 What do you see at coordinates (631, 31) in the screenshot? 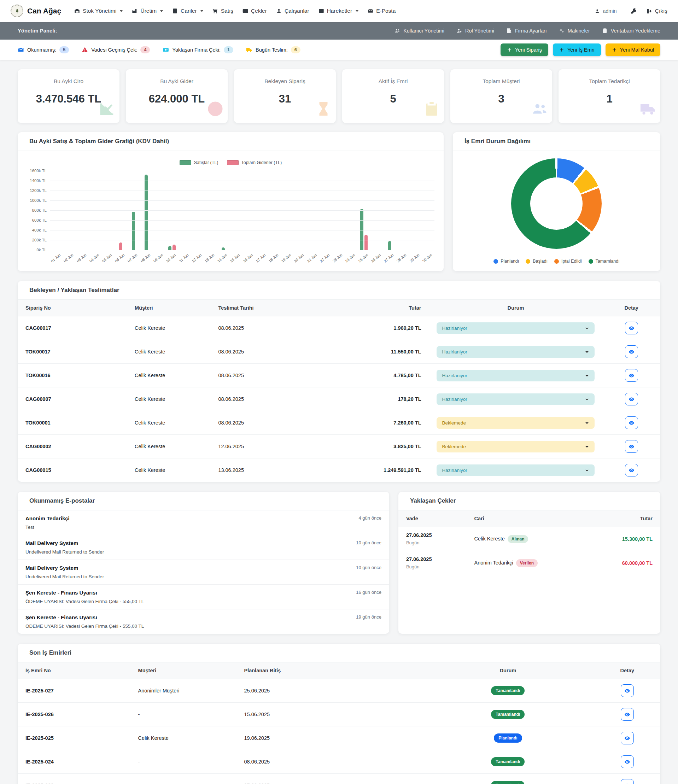
I see `admin-item-veritaban-yedekleme: Veritabanı Yedekleme` at bounding box center [631, 31].